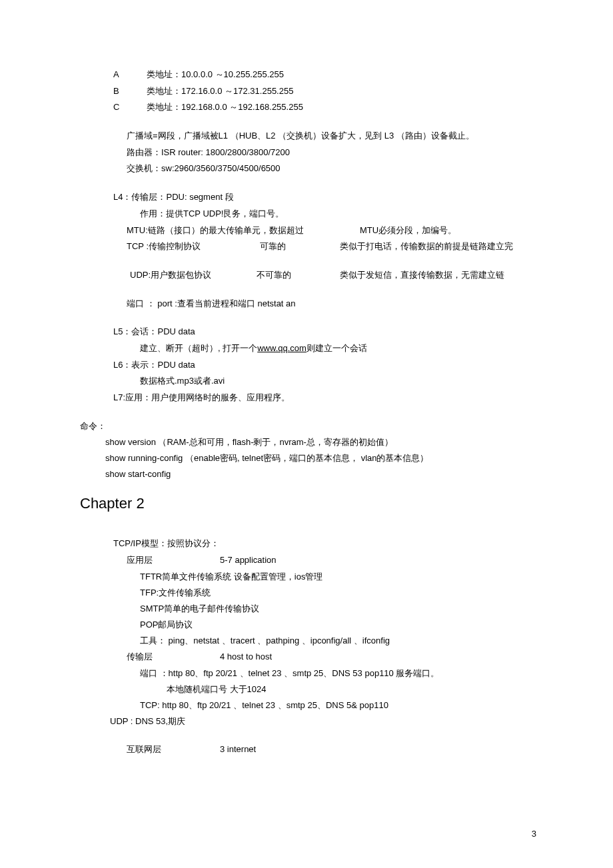 The width and height of the screenshot is (613, 868). What do you see at coordinates (299, 276) in the screenshot?
I see `l4-r3c2: 不可靠的` at bounding box center [299, 276].